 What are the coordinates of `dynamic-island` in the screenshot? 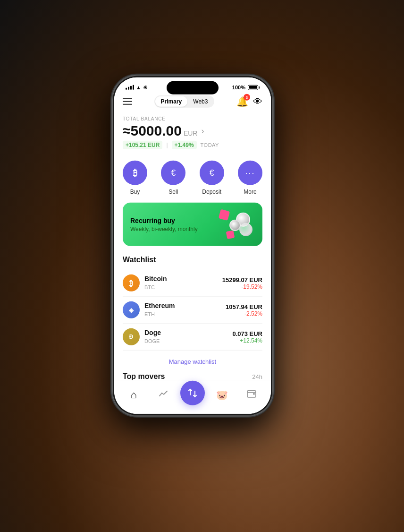 It's located at (193, 88).